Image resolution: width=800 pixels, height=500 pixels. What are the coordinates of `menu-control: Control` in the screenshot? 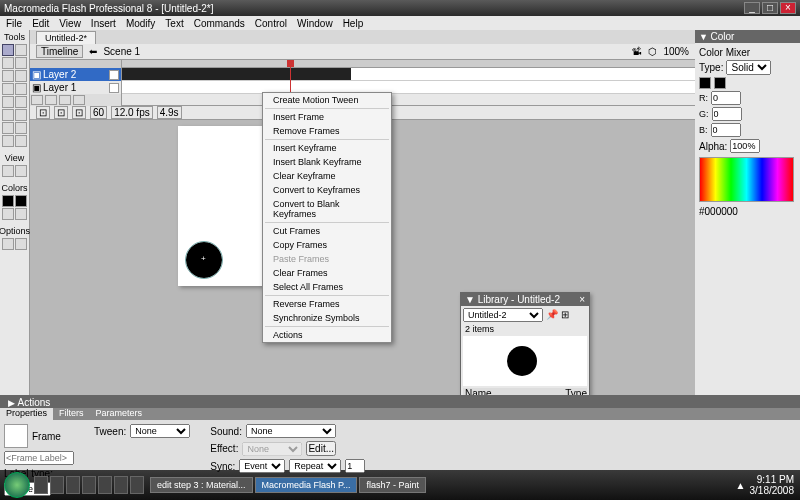 It's located at (271, 24).